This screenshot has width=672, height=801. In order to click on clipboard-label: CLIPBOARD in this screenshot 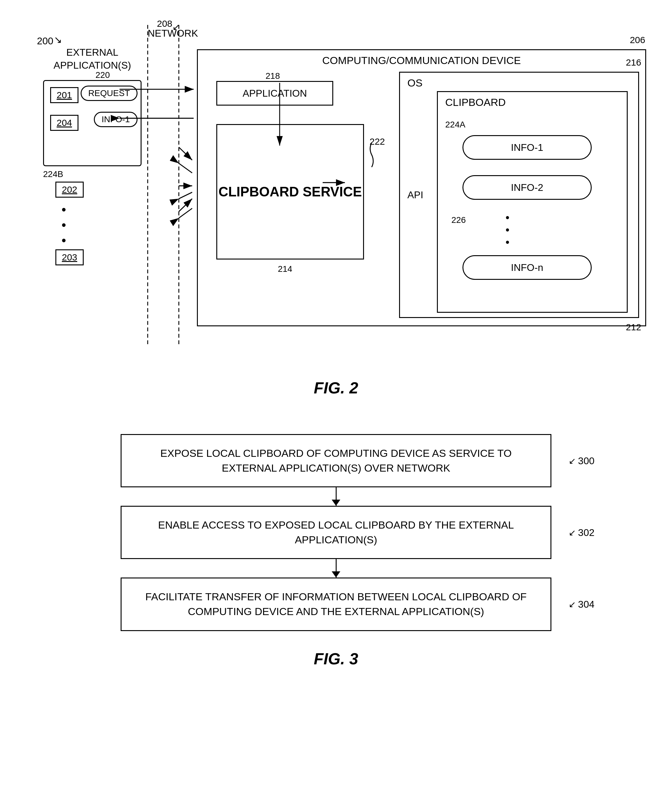, I will do `click(476, 102)`.